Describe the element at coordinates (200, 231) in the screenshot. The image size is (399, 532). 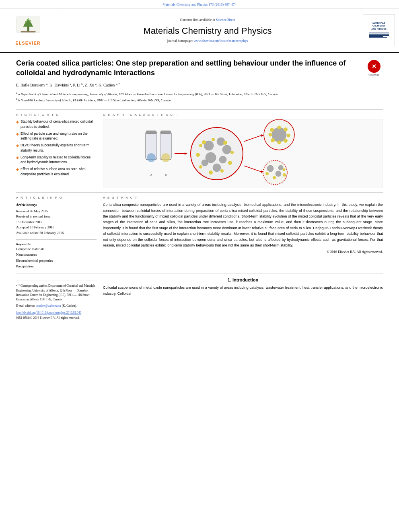
I see `info-abstract-row: A R T I C L E I N F O Article history: R…` at that location.